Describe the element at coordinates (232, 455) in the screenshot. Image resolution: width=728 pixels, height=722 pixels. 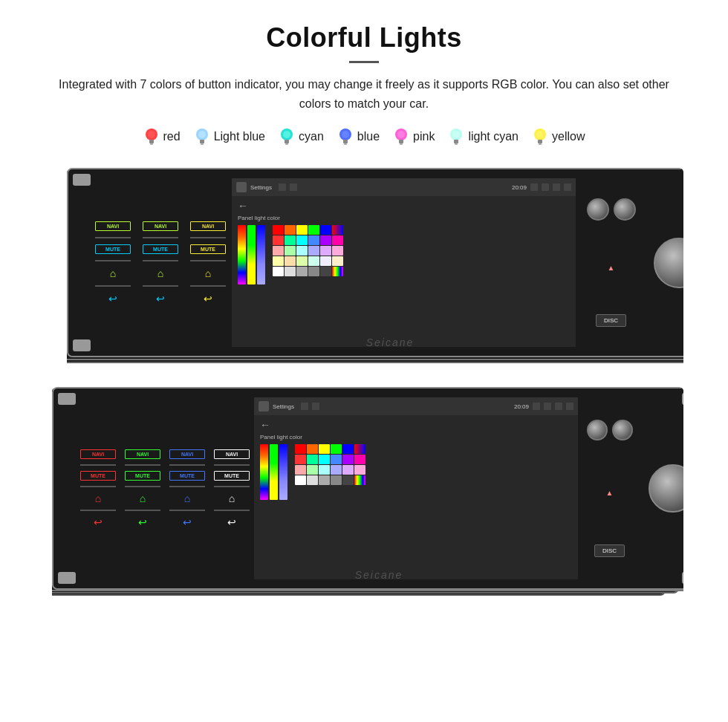
I see `u2-col4-navi: NAVI` at that location.